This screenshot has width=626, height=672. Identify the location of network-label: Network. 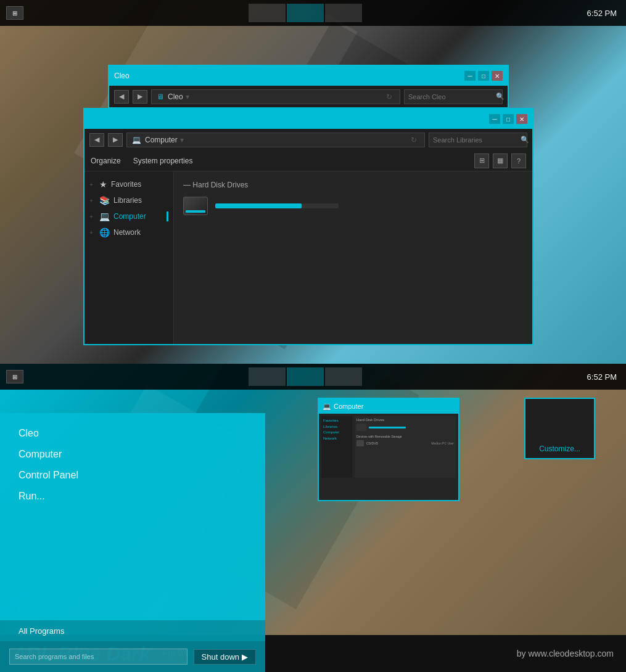
(127, 232).